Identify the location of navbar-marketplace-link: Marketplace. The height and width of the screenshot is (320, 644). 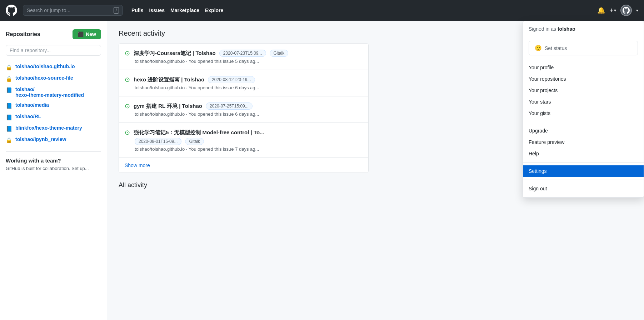
(185, 10).